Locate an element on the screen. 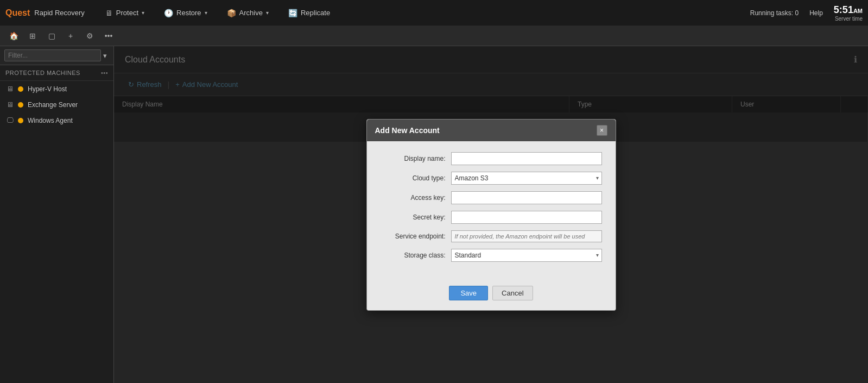  quest-logo: Quest is located at coordinates (17, 13).